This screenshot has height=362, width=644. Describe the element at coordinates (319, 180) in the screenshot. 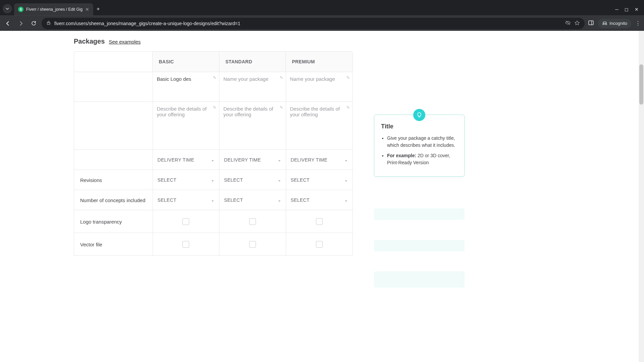

I see `premium-revisions-select: SELECT⌄` at that location.